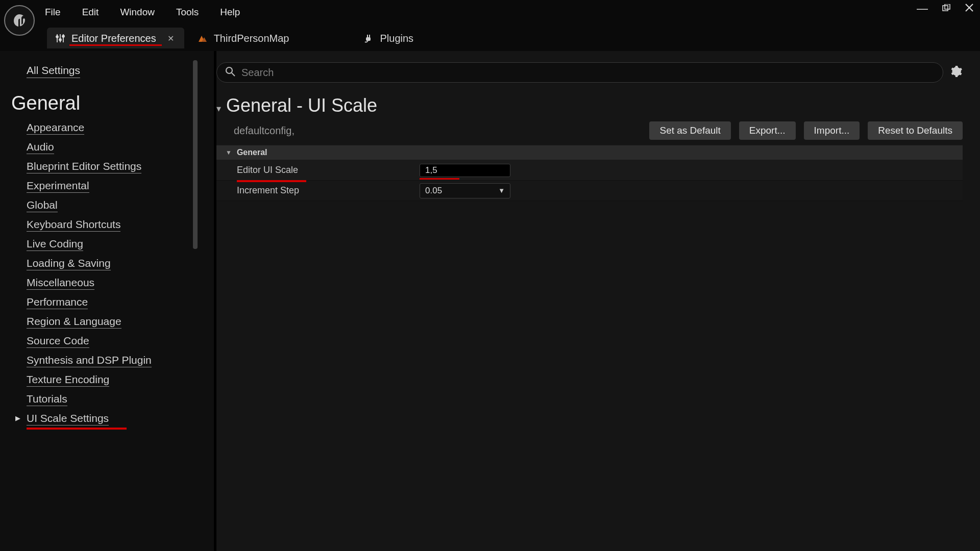 This screenshot has width=980, height=551. What do you see at coordinates (465, 170) in the screenshot?
I see `editor-ui-scale-input` at bounding box center [465, 170].